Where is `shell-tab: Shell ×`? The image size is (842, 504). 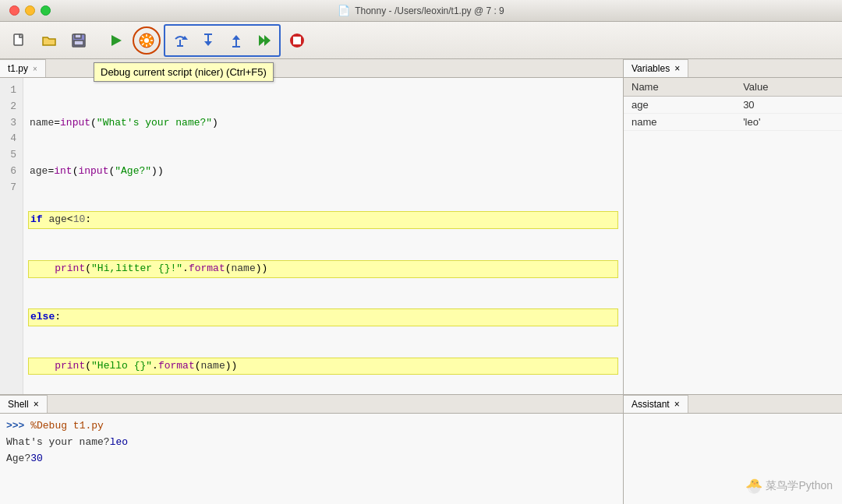
shell-tab: Shell × is located at coordinates (23, 404).